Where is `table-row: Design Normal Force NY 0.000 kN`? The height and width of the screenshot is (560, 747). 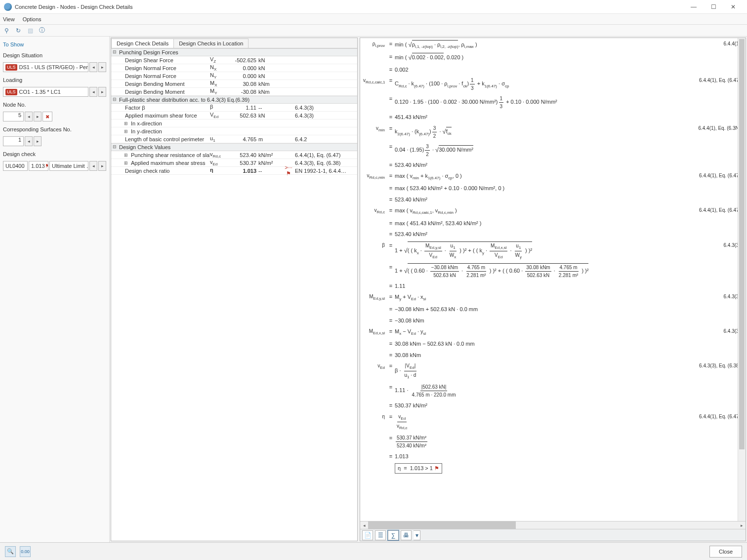
table-row: Design Normal Force NY 0.000 kN is located at coordinates (234, 76).